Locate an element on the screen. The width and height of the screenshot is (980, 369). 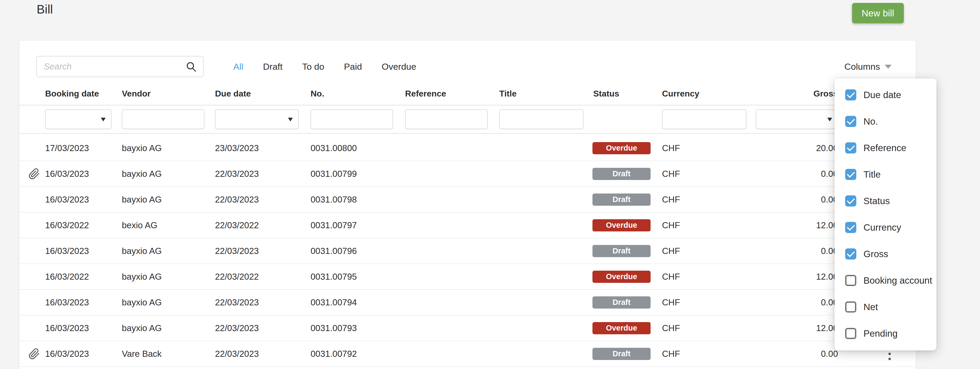
page-title: Bill is located at coordinates (45, 9).